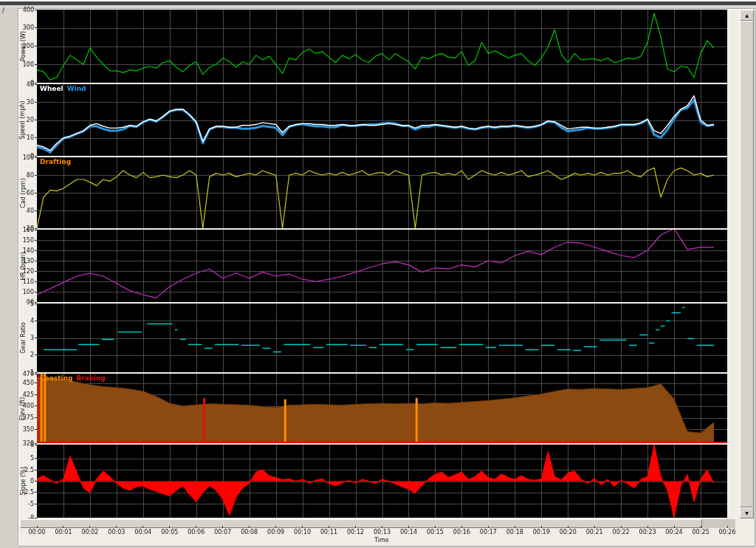 The width and height of the screenshot is (756, 548). What do you see at coordinates (27, 338) in the screenshot?
I see `y-tick-label: 3` at bounding box center [27, 338].